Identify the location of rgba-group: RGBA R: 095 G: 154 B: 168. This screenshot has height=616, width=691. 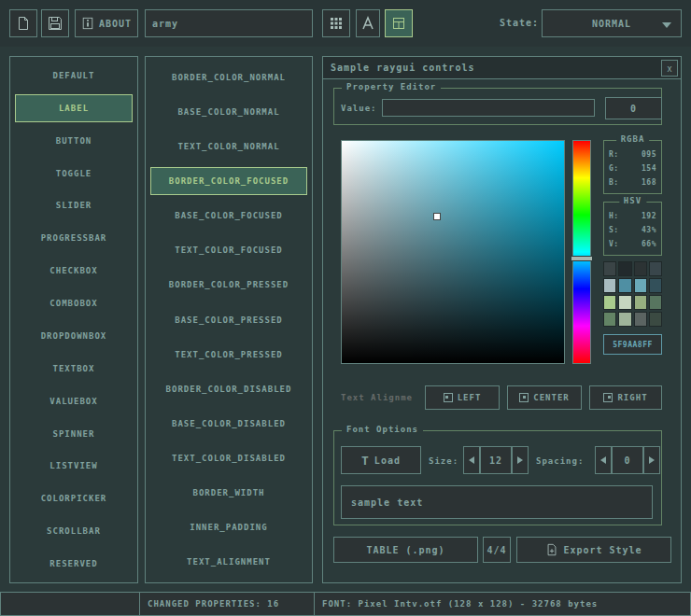
(633, 167).